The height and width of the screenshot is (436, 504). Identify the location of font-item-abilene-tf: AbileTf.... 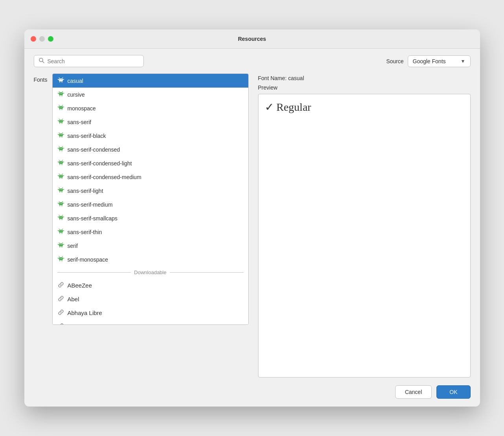
(150, 322).